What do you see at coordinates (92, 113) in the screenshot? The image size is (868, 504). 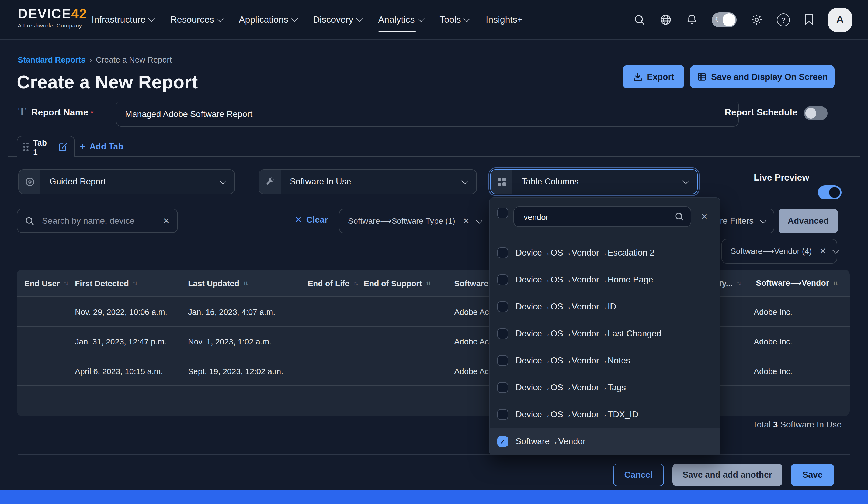 I see `required-asterisk: *` at bounding box center [92, 113].